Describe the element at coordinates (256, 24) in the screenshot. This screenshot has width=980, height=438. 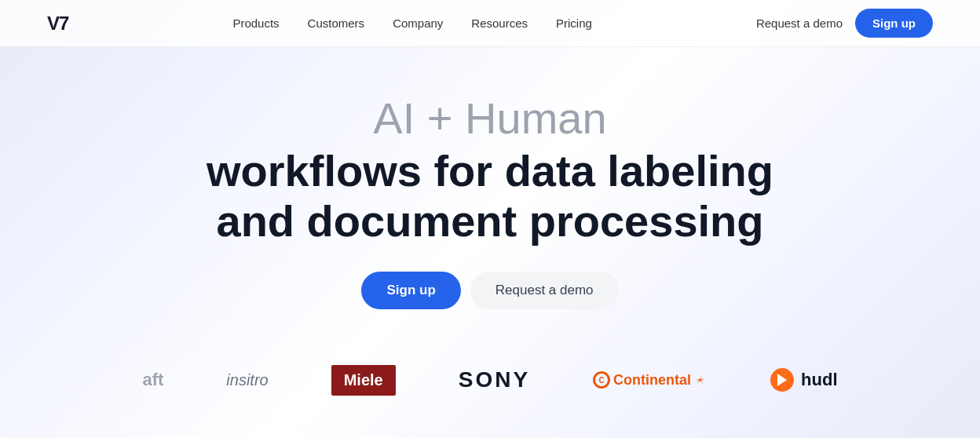
I see `nav-link-products: Products` at that location.